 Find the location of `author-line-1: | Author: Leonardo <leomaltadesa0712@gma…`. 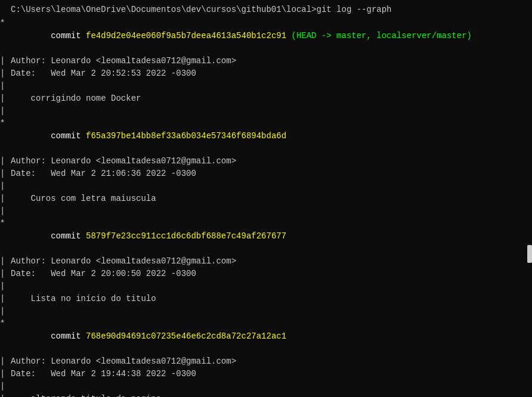

author-line-1: | Author: Leonardo <leomaltadesa0712@gma… is located at coordinates (266, 61).